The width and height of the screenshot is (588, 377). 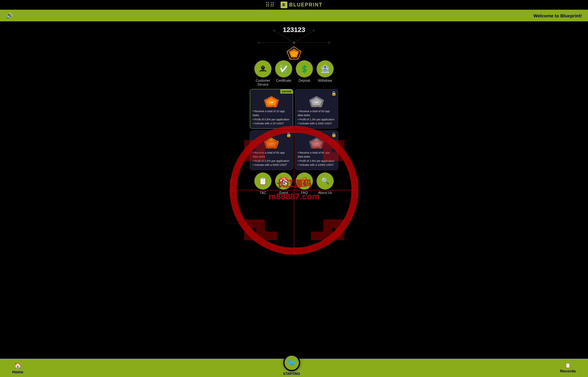 I want to click on tnc-icon-circle: 📋, so click(x=263, y=181).